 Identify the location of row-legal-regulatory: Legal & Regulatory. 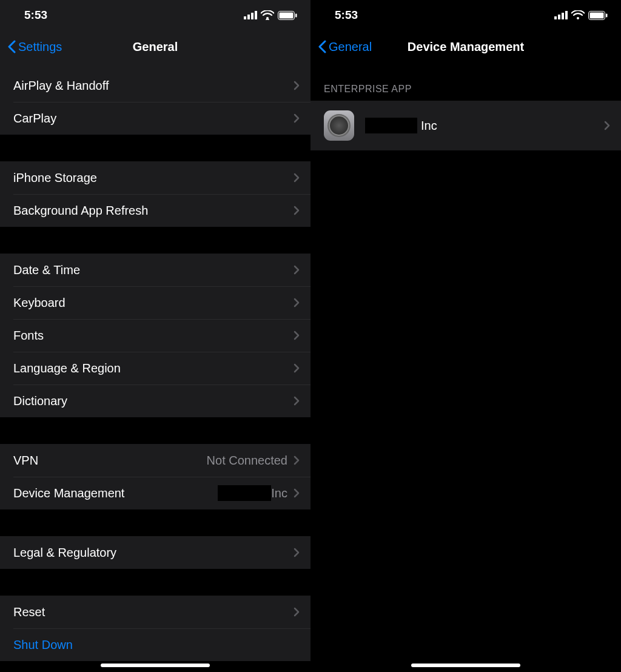
(155, 553).